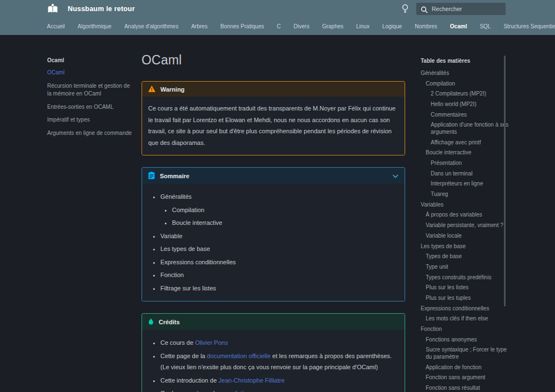  I want to click on theme-toggle-lightbulb-icon, so click(405, 9).